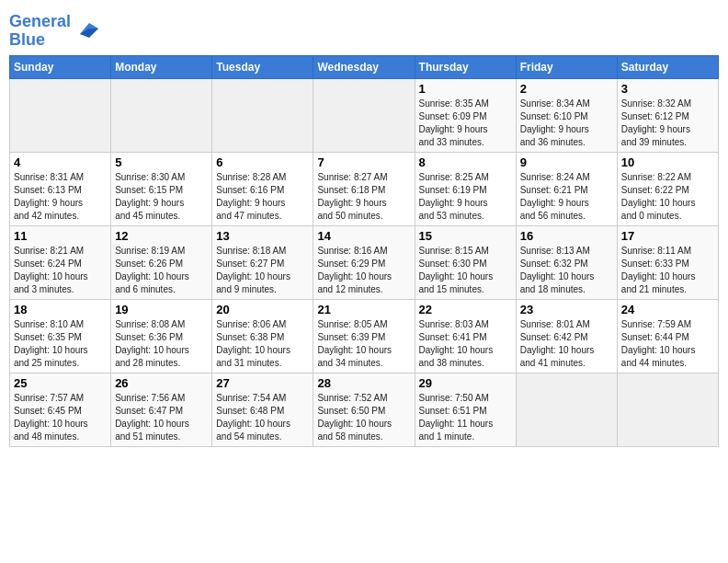 The width and height of the screenshot is (728, 563). Describe the element at coordinates (364, 409) in the screenshot. I see `calendar-cell: 28Sunrise: 7:52 AM Sunset: 6:50 PM Dayli…` at that location.